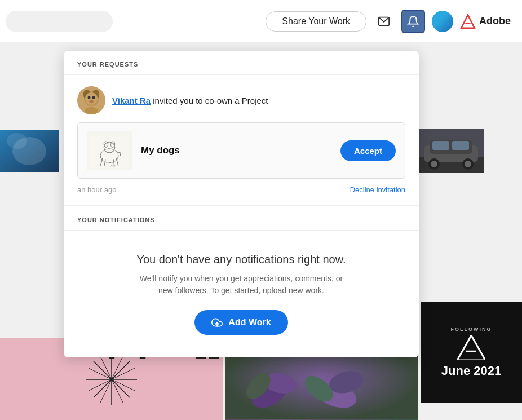 The height and width of the screenshot is (420, 522). Describe the element at coordinates (368, 151) in the screenshot. I see `accept-button: Accept` at that location.